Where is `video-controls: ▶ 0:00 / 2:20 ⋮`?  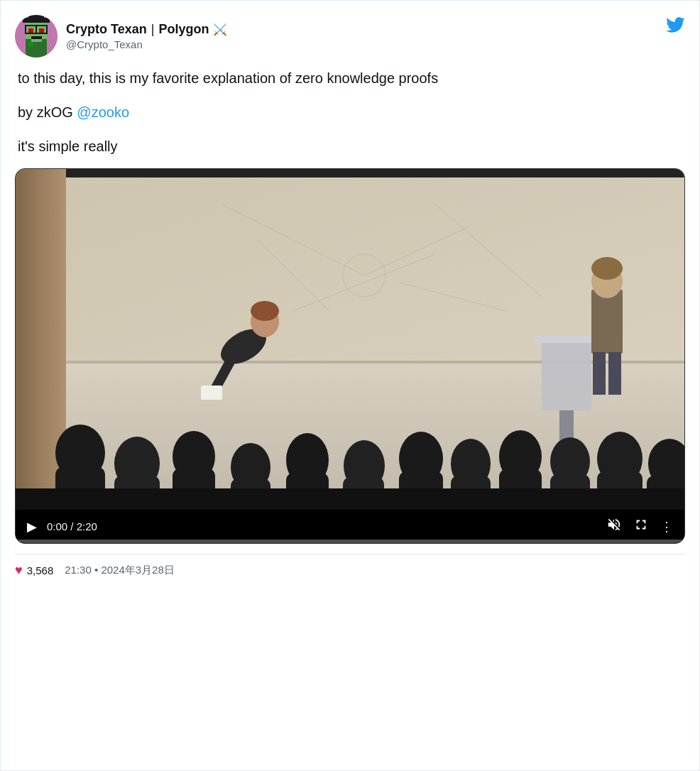 video-controls: ▶ 0:00 / 2:20 ⋮ is located at coordinates (350, 527).